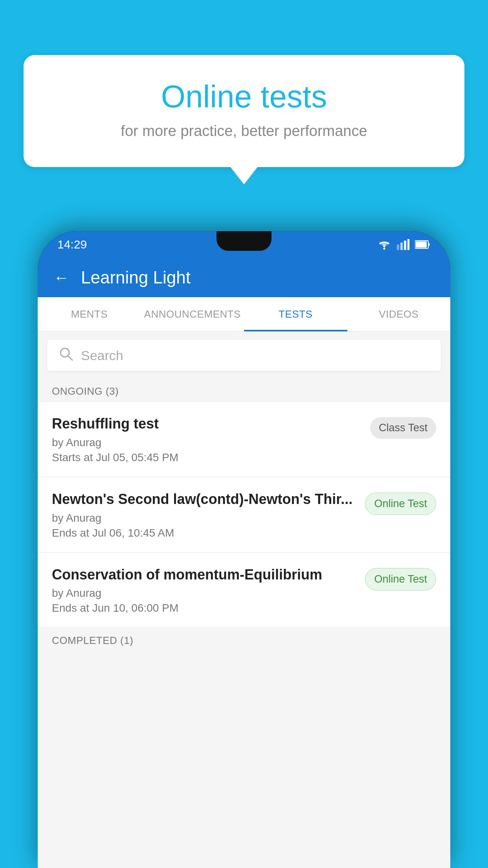  I want to click on test-item-2: Newton's Second law(contd)-Newton's Thir…, so click(244, 515).